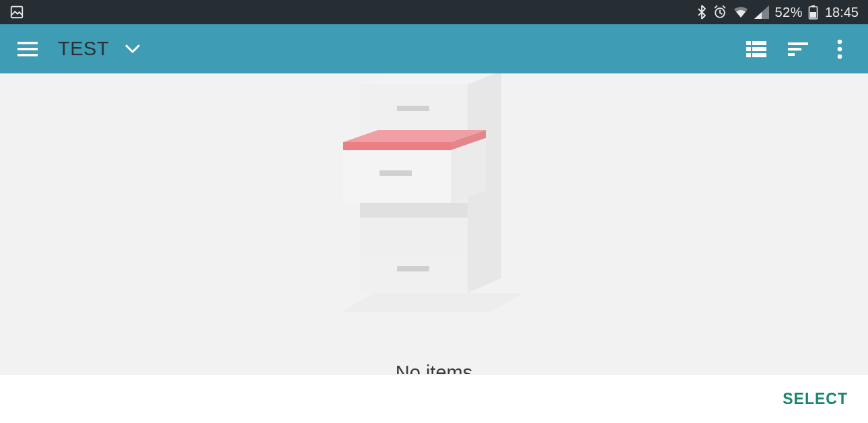 The height and width of the screenshot is (423, 868). Describe the element at coordinates (741, 12) in the screenshot. I see `wifi-icon` at that location.